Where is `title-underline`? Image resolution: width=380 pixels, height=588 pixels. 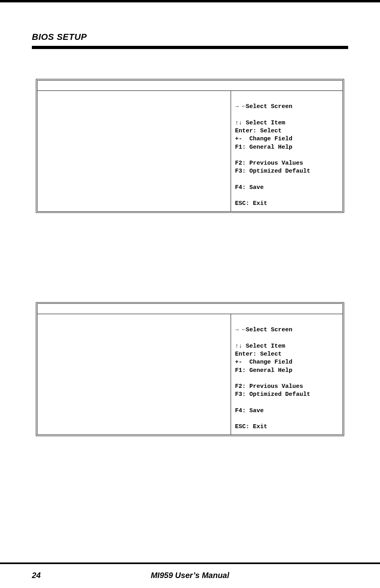
title-underline is located at coordinates (190, 47).